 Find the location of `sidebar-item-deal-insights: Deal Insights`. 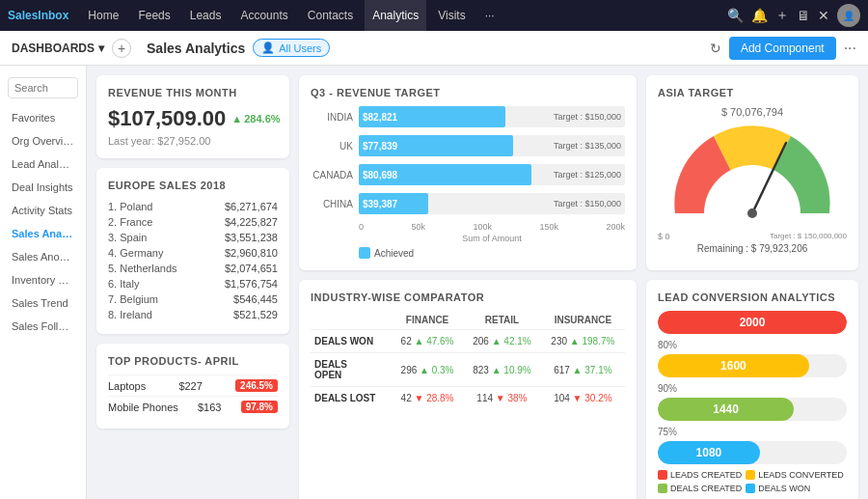

sidebar-item-deal-insights: Deal Insights is located at coordinates (42, 187).